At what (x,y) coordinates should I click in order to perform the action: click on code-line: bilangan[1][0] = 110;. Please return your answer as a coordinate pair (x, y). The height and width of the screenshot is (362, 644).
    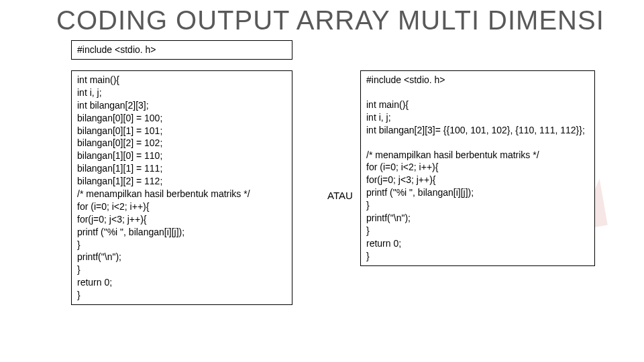
    Looking at the image, I should click on (182, 156).